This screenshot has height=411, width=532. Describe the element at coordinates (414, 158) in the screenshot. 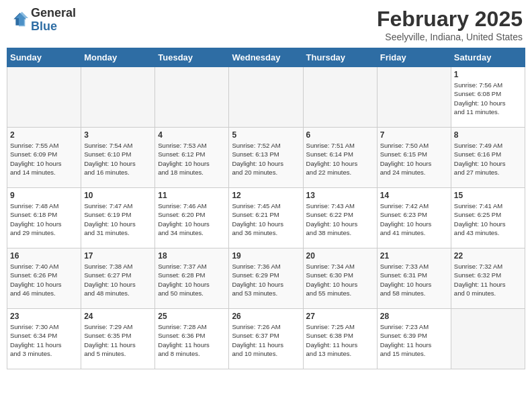

I see `day-info: Sunrise: 7:50 AM Sunset: 6:15 PM Dayligh…` at that location.